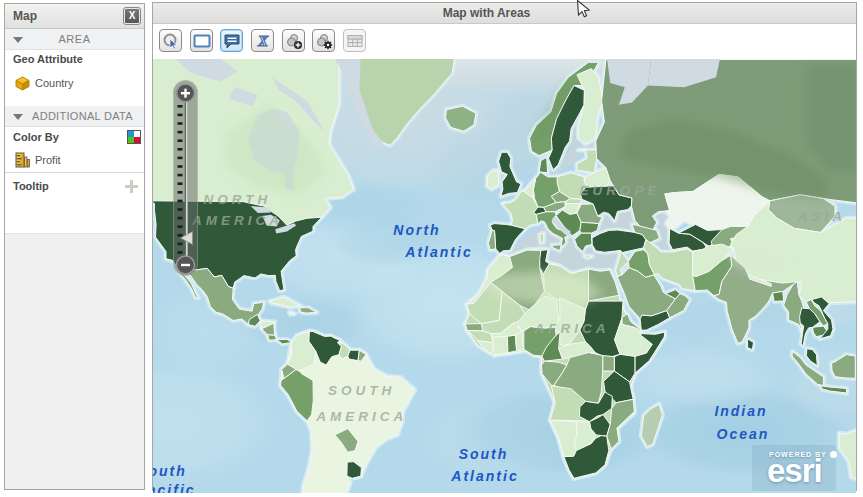 This screenshot has height=497, width=863. I want to click on svg-text: AFRICA, so click(572, 328).